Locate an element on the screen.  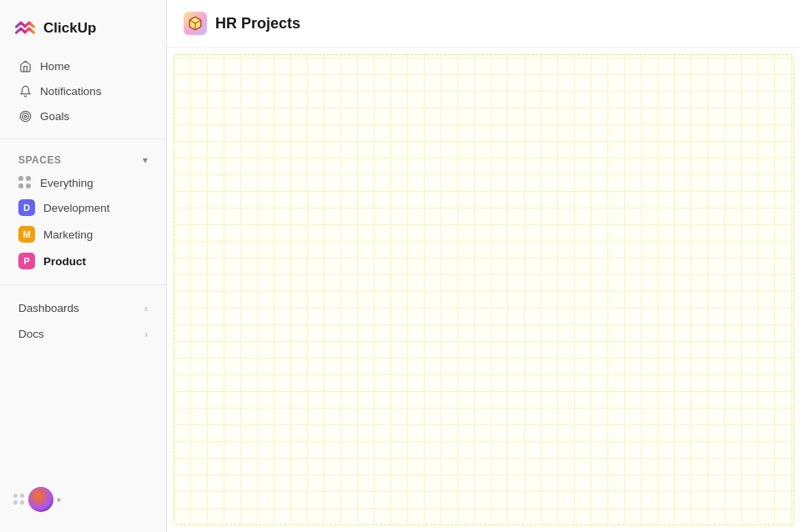
nav-notifications: Notifications is located at coordinates (83, 91).